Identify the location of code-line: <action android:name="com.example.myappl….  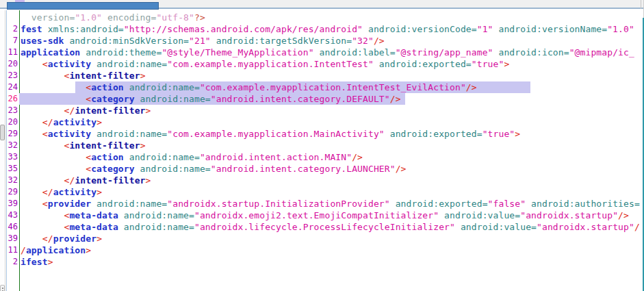
(331, 88).